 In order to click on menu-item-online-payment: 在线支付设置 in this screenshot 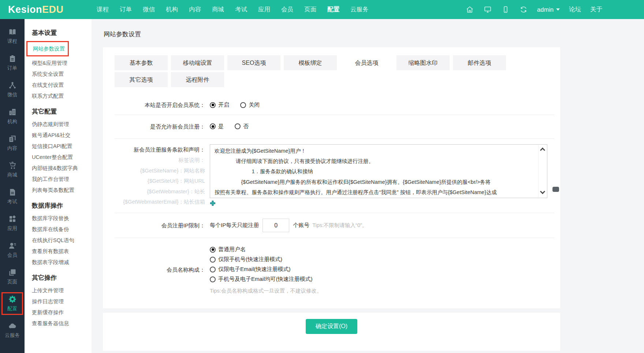, I will do `click(62, 85)`.